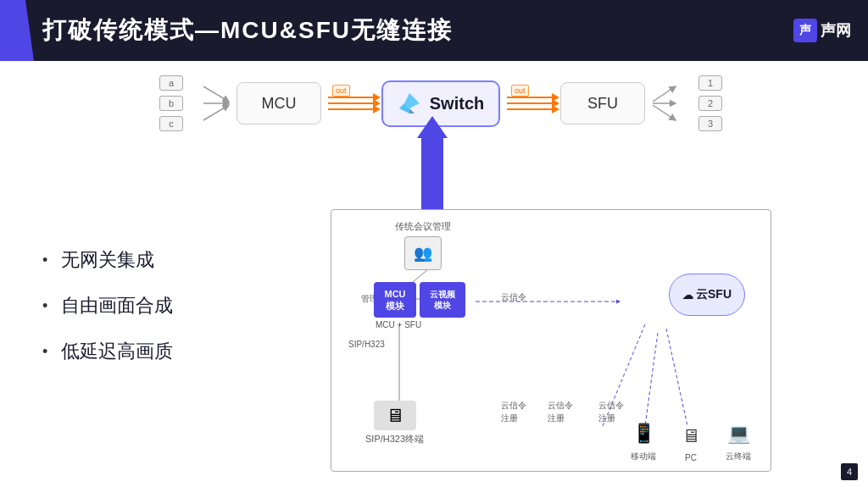 This screenshot has width=868, height=487. Describe the element at coordinates (420, 300) in the screenshot. I see `mcu-cloud-block: MCU 模块 云视频 模块` at that location.